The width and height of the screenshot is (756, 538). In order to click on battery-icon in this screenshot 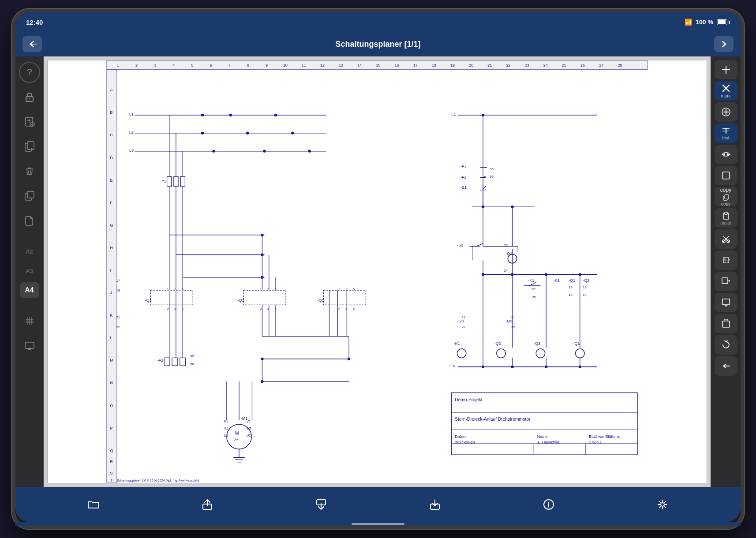, I will do `click(723, 22)`.